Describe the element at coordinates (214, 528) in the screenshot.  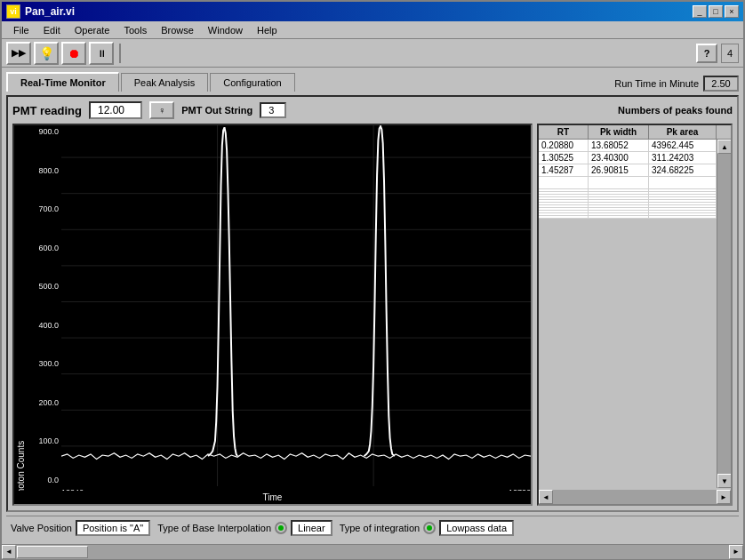
I see `interp-label: Type of Base Interpolation` at that location.